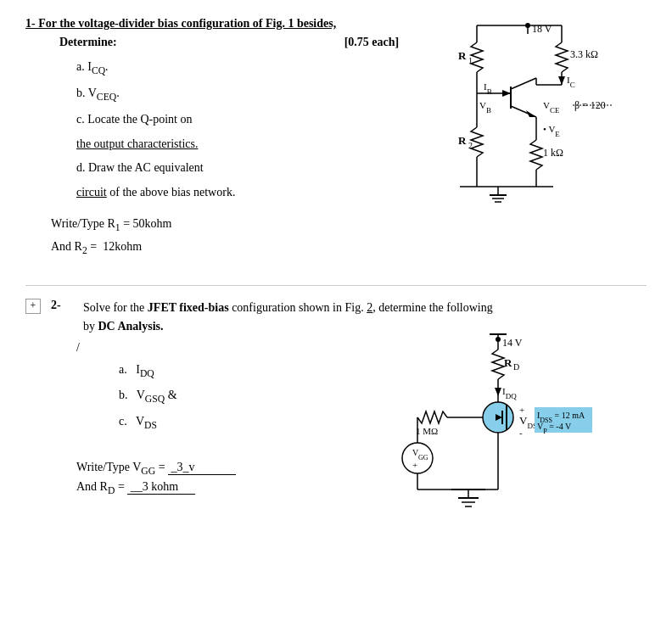  I want to click on vgg-value: _3_v, so click(202, 468).